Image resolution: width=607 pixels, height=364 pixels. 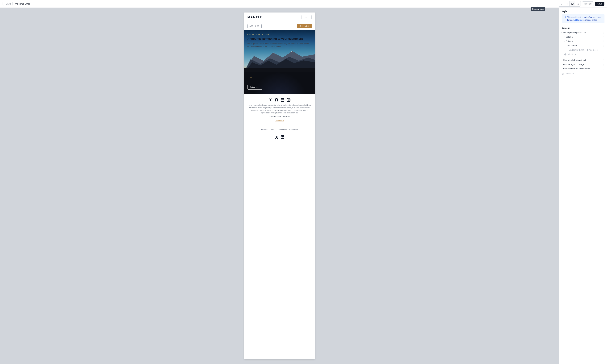 What do you see at coordinates (562, 33) in the screenshot?
I see `chevron-down-icon: ›` at bounding box center [562, 33].